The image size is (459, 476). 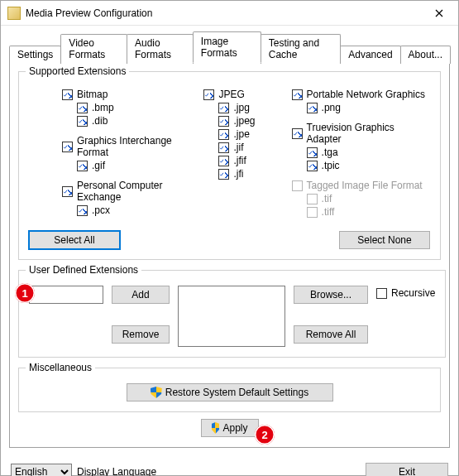 What do you see at coordinates (230, 428) in the screenshot?
I see `apply-button: Apply` at bounding box center [230, 428].